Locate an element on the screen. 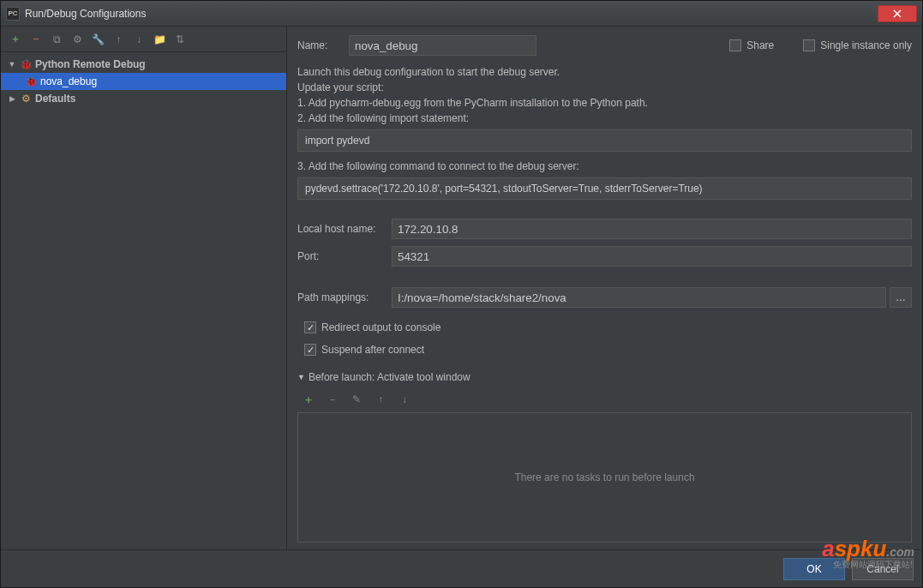  before-launch-label: Before launch: Activate tool window is located at coordinates (389, 377).